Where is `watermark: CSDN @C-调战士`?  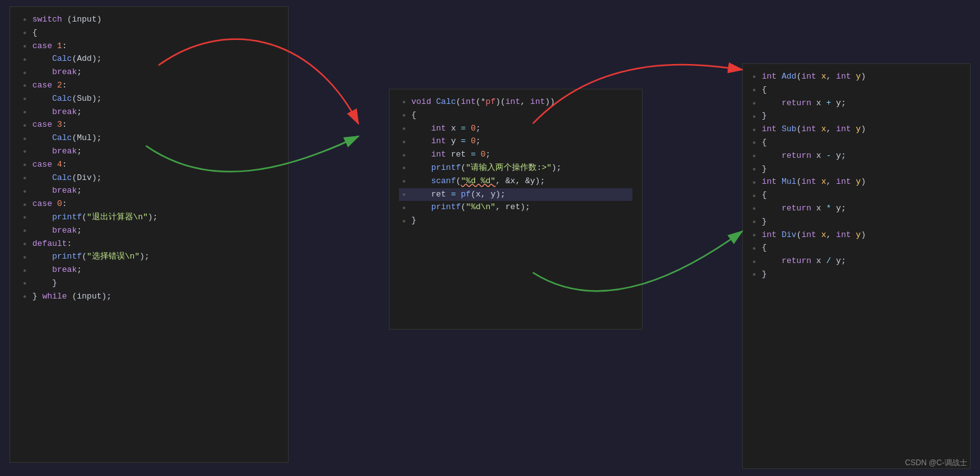
watermark: CSDN @C-调战士 is located at coordinates (936, 463).